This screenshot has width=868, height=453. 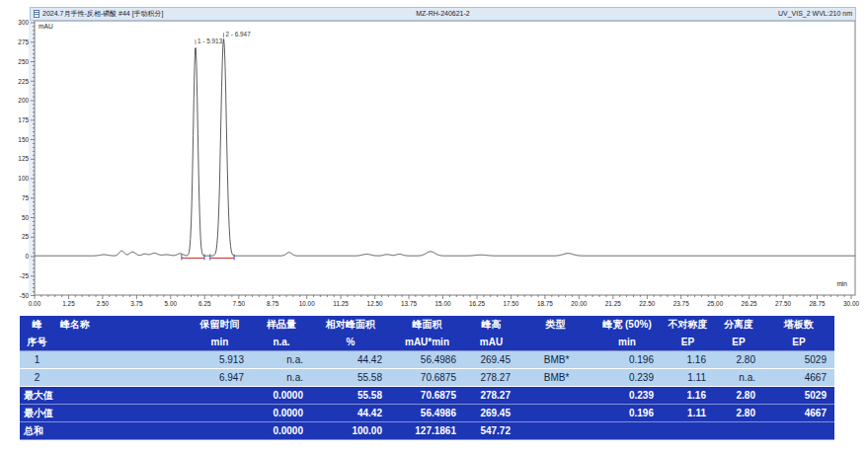 I want to click on svg-text: 75, so click(x=26, y=197).